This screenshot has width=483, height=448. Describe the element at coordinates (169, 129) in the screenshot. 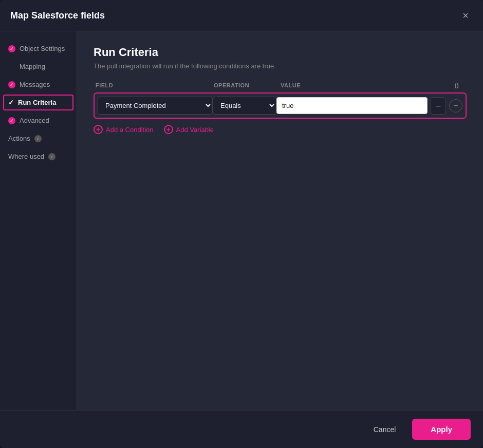

I see `add-variable-plus-icon: +` at that location.